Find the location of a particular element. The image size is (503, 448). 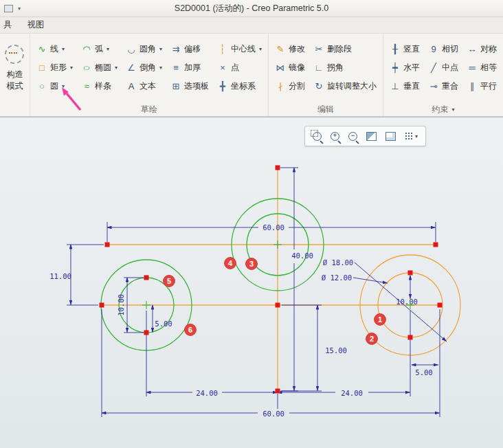

chamfer-button: ∠倒角▾ is located at coordinates (144, 67).